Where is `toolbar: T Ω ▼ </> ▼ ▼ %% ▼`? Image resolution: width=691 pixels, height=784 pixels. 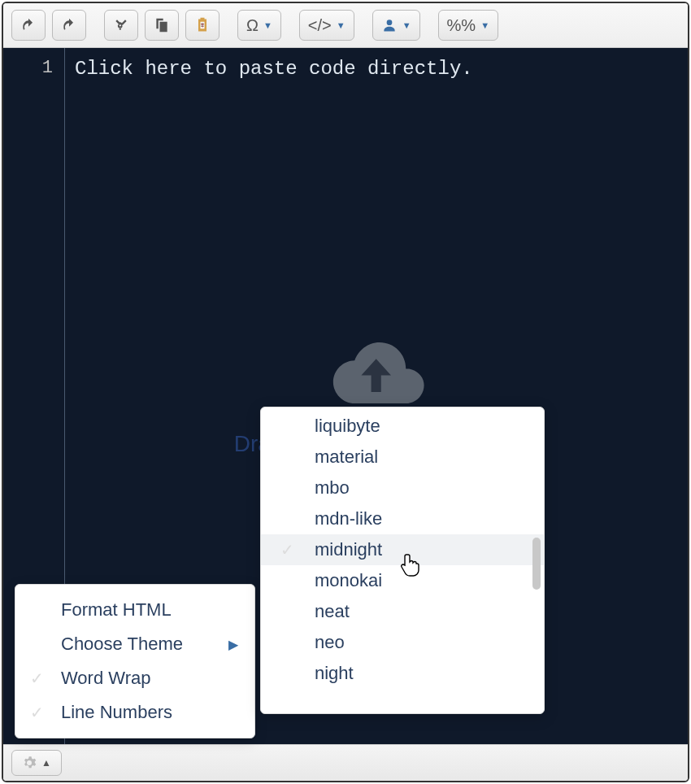 toolbar: T Ω ▼ </> ▼ ▼ %% ▼ is located at coordinates (346, 26).